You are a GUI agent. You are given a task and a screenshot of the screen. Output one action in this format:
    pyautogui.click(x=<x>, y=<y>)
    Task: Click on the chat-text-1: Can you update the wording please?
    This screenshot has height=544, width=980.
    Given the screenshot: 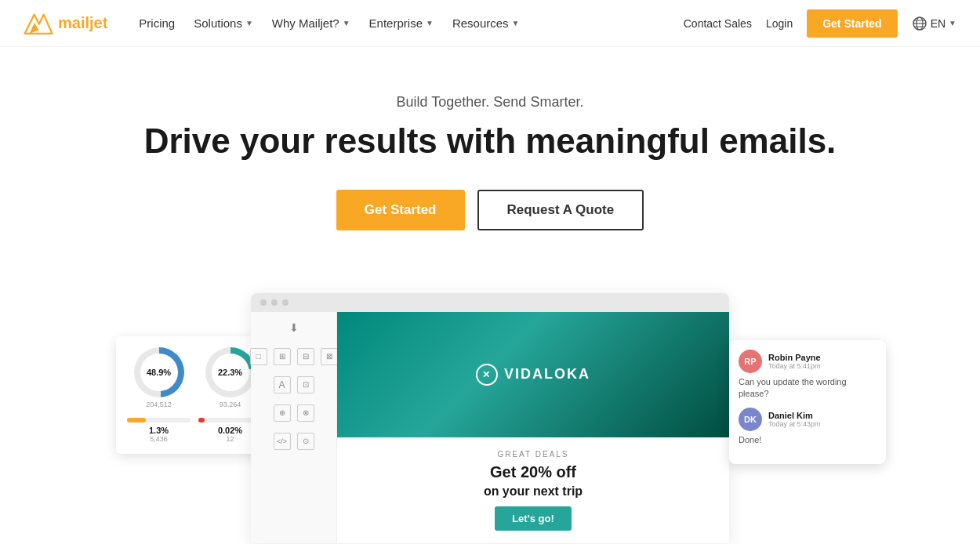 What is the action you would take?
    pyautogui.click(x=808, y=389)
    